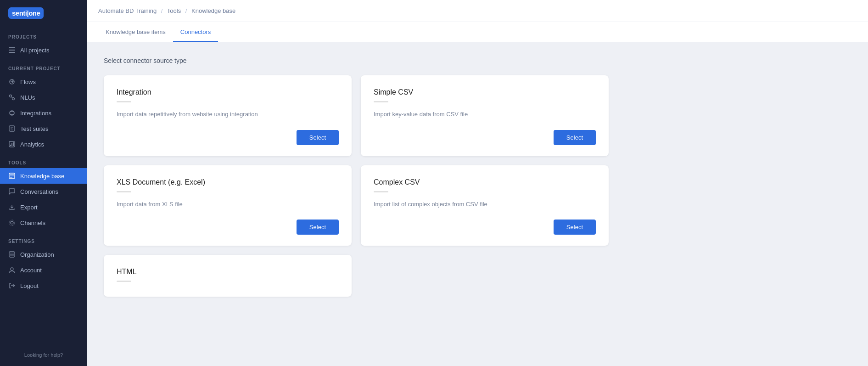 This screenshot has height=366, width=868. Describe the element at coordinates (575, 138) in the screenshot. I see `simple-csv-select-button: Select` at that location.